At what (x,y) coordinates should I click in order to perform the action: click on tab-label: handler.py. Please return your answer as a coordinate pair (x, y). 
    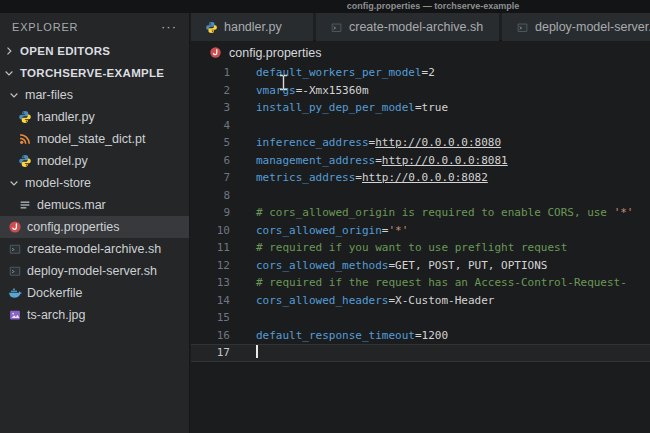
    Looking at the image, I should click on (253, 27).